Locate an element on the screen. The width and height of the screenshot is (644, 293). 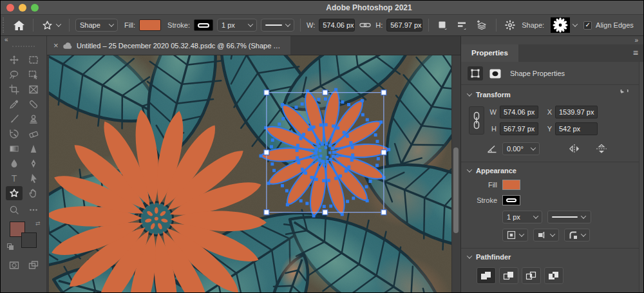
path-arrangement-button is located at coordinates (482, 25).